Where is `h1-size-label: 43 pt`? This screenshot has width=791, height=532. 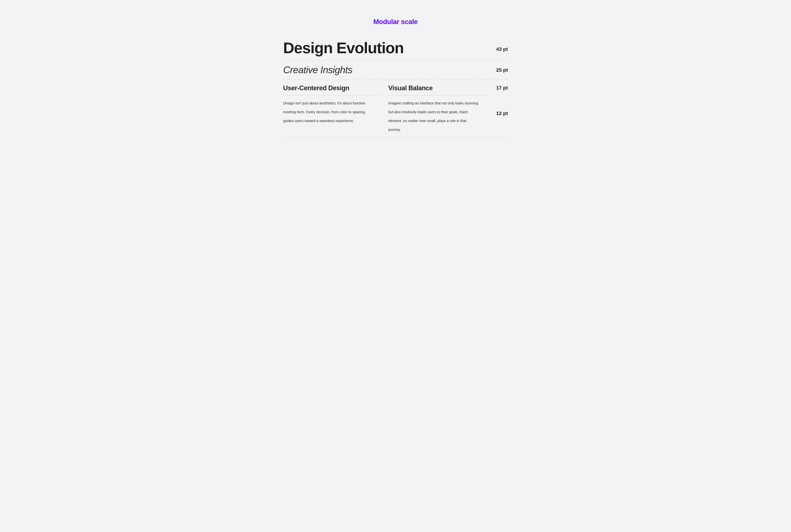 h1-size-label: 43 pt is located at coordinates (500, 50).